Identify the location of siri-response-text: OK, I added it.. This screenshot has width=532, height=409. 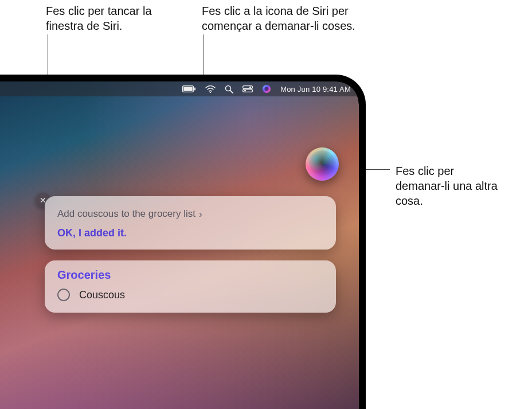
(190, 233).